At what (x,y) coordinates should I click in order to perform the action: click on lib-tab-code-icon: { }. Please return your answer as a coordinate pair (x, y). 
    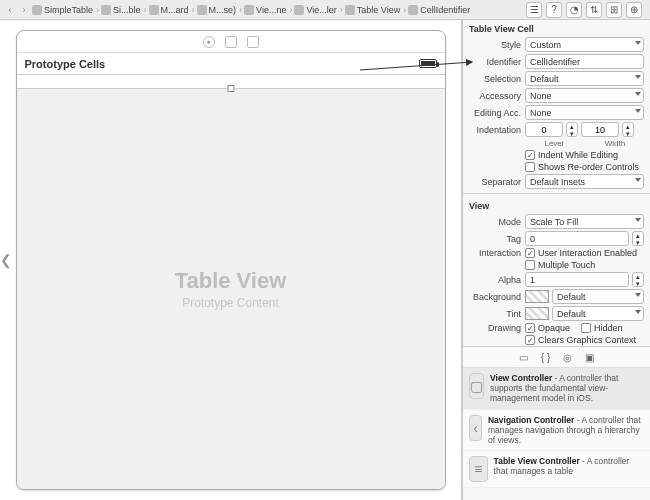
    Looking at the image, I should click on (546, 357).